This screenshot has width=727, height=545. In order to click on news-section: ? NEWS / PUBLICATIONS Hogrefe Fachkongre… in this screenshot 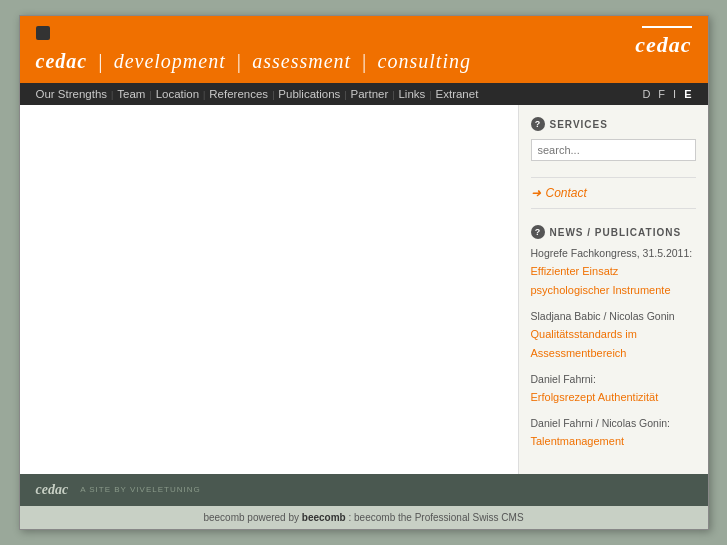, I will do `click(614, 337)`.